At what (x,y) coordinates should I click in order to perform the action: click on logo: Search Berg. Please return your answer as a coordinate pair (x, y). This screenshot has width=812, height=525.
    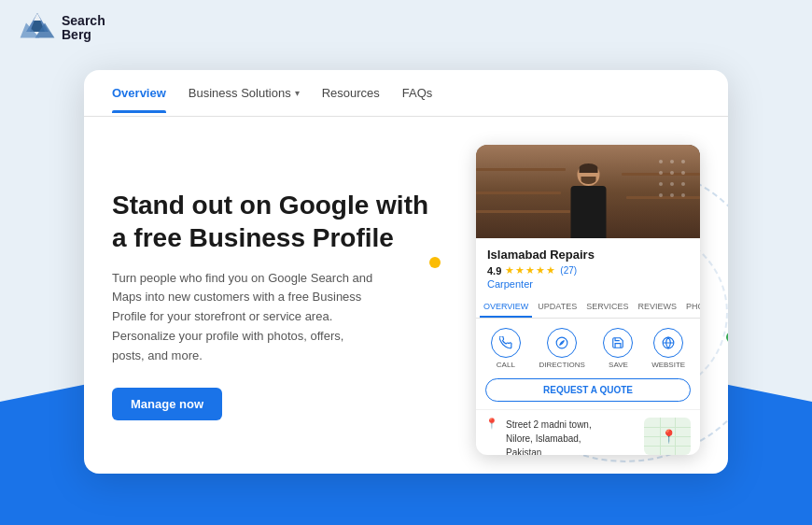
    Looking at the image, I should click on (62, 28).